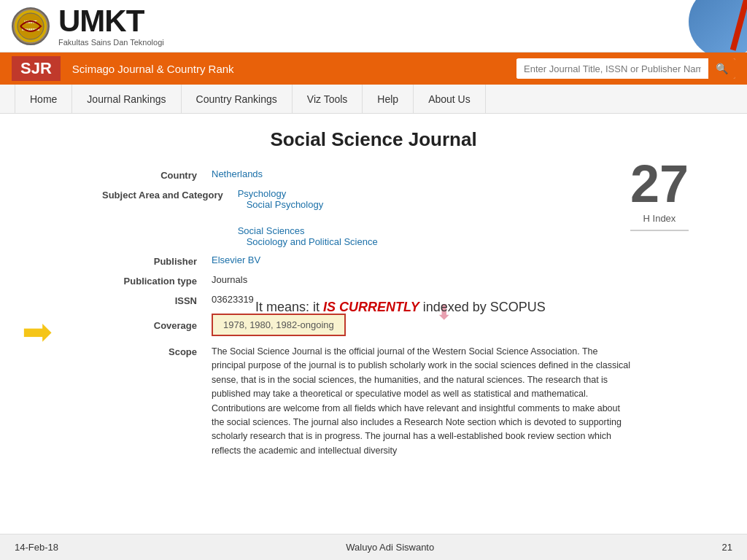 The image size is (747, 560). I want to click on logo-bar: UMKT SAMARINDA UMKT Fakultas Sains Dan T…, so click(374, 26).